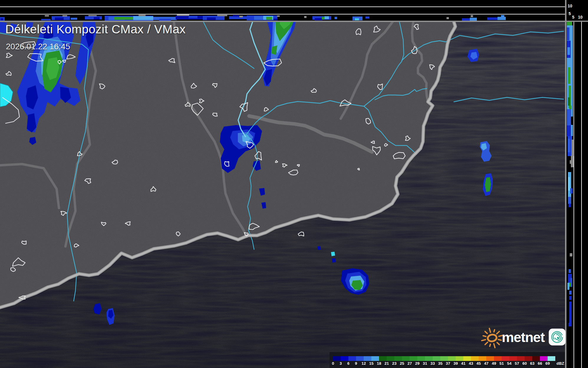 The image size is (588, 368). What do you see at coordinates (282, 10) in the screenshot?
I see `top-profile-panel` at bounding box center [282, 10].